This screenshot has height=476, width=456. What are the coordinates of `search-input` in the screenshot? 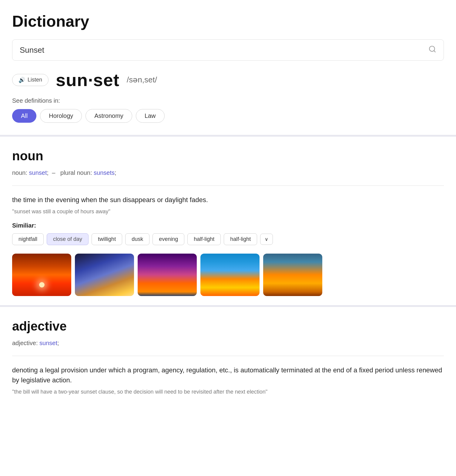 It's located at (224, 50).